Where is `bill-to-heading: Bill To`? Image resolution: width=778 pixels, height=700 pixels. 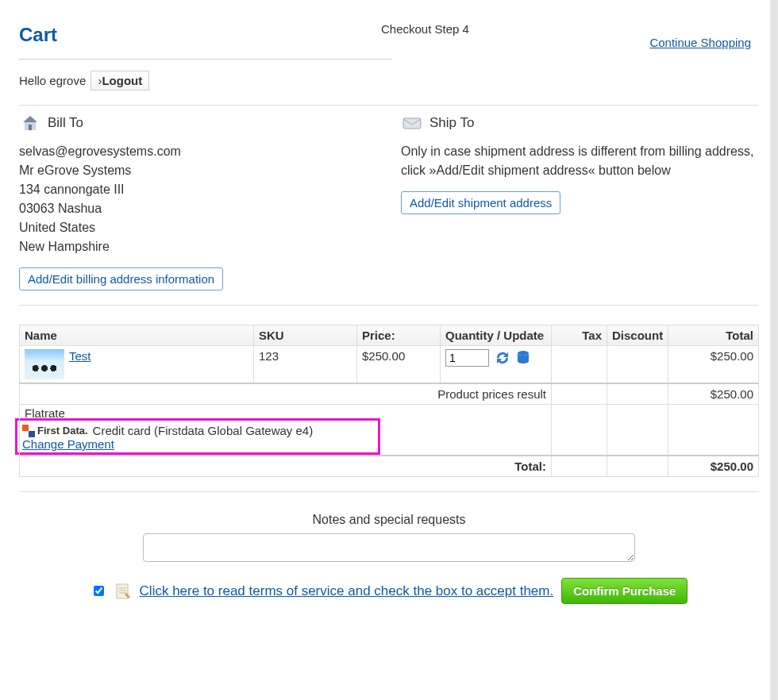 bill-to-heading: Bill To is located at coordinates (65, 123).